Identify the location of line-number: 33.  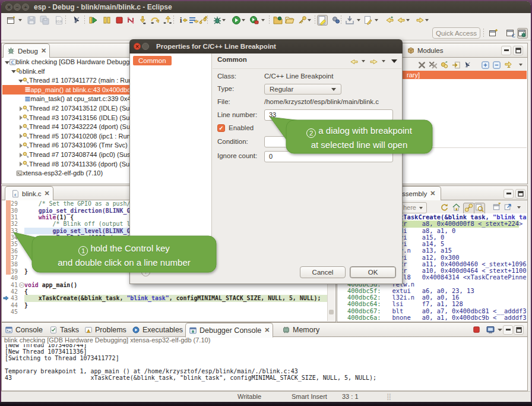
(10, 231).